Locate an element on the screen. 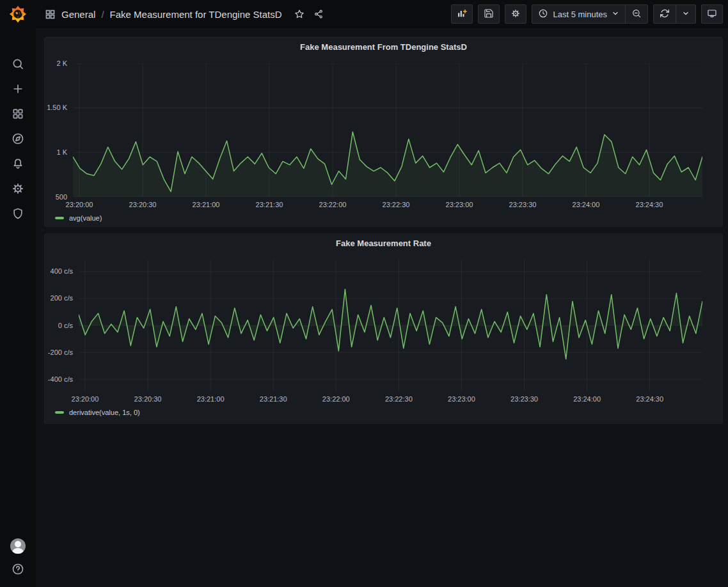  add-panel-button is located at coordinates (462, 14).